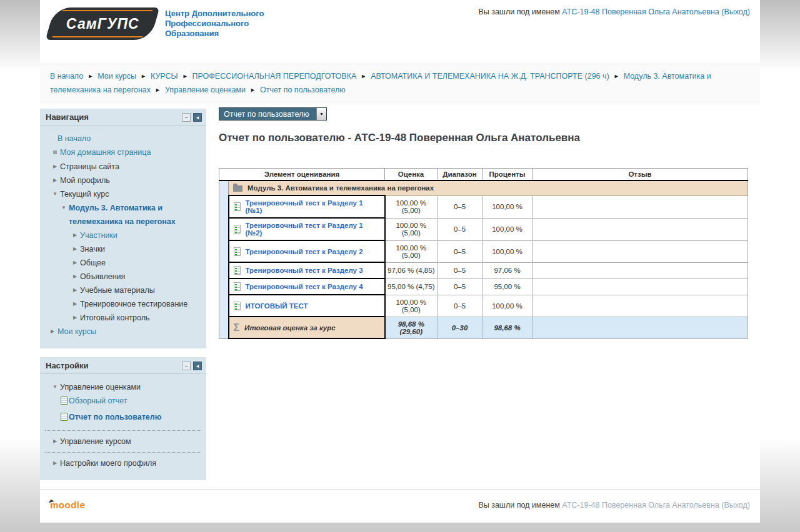 This screenshot has width=800, height=532. I want to click on moodle-logo: moodle, so click(68, 505).